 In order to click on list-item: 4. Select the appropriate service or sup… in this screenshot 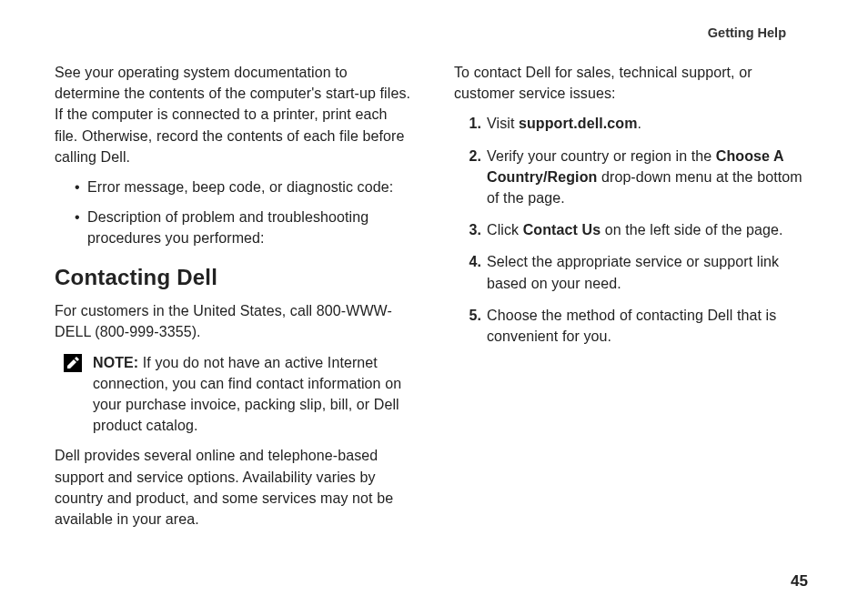, I will do `click(639, 272)`.